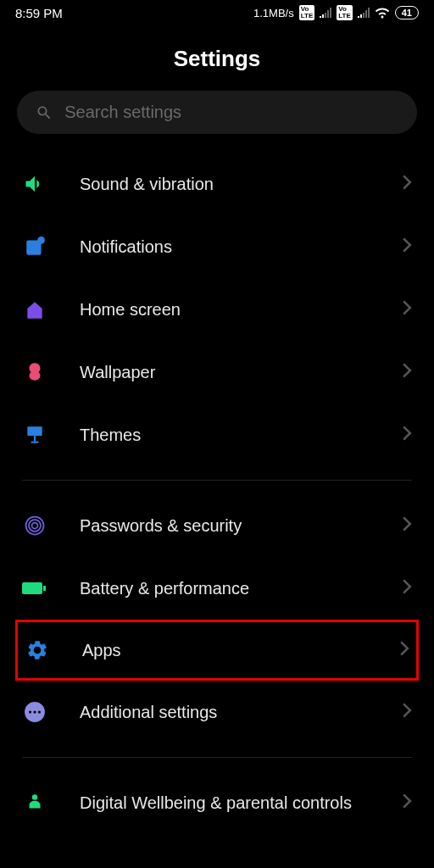 The height and width of the screenshot is (868, 434). What do you see at coordinates (241, 588) in the screenshot?
I see `row-label: Battery & performance` at bounding box center [241, 588].